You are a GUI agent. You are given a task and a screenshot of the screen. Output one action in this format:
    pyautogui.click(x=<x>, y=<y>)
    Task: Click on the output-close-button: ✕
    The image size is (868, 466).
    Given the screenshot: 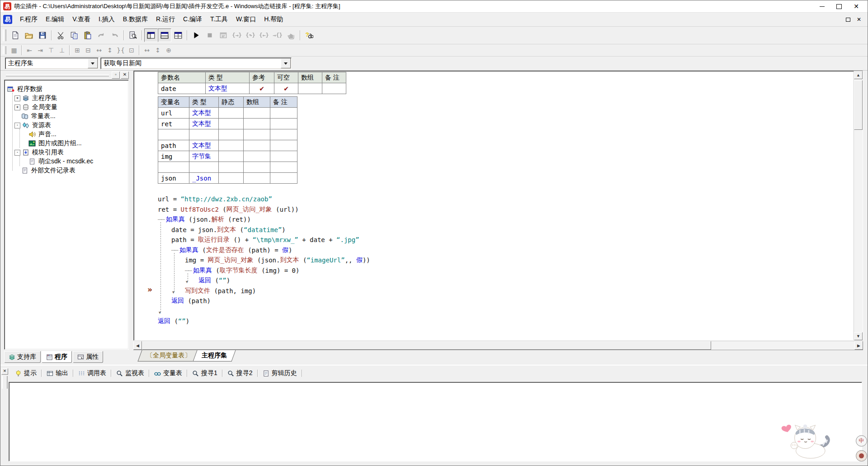 What is the action you would take?
    pyautogui.click(x=5, y=371)
    